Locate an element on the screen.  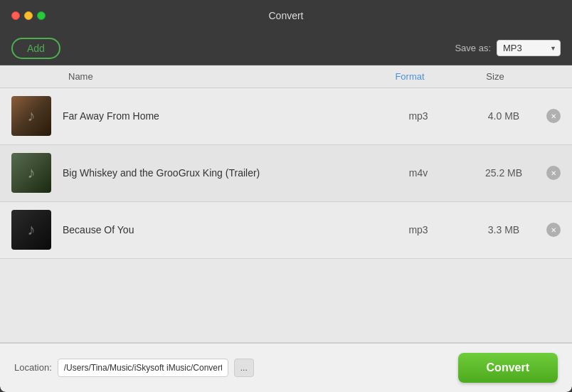
file-name: Big Whiskey and the GrooGrux King (Trail… is located at coordinates (161, 173).